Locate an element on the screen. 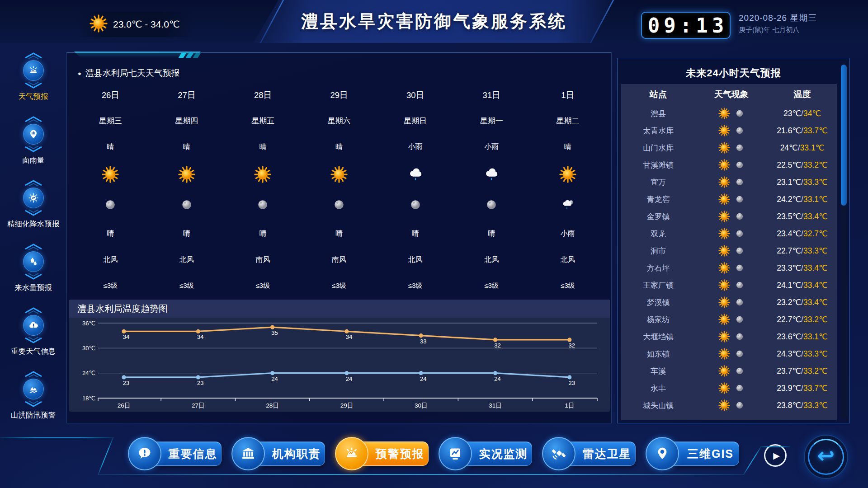 This screenshot has height=488, width=868. forecast-day-condition: 晴 is located at coordinates (187, 147).